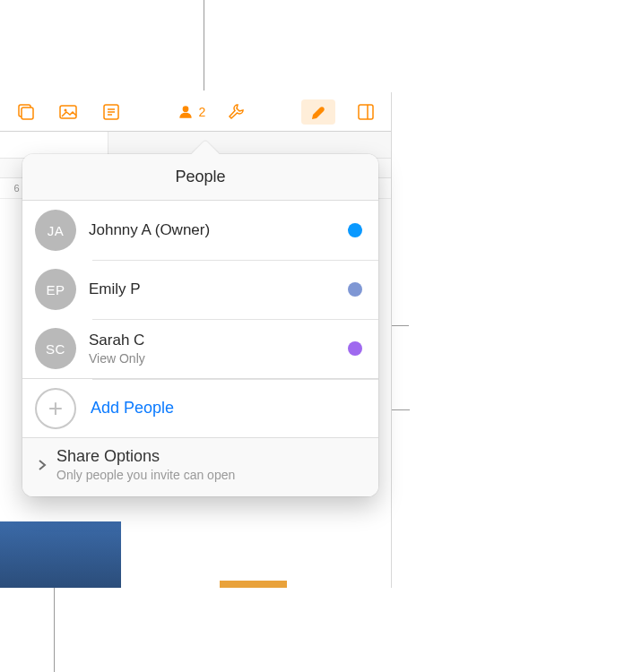 Image resolution: width=633 pixels, height=672 pixels. What do you see at coordinates (195, 112) in the screenshot?
I see `toolbar: 2` at bounding box center [195, 112].